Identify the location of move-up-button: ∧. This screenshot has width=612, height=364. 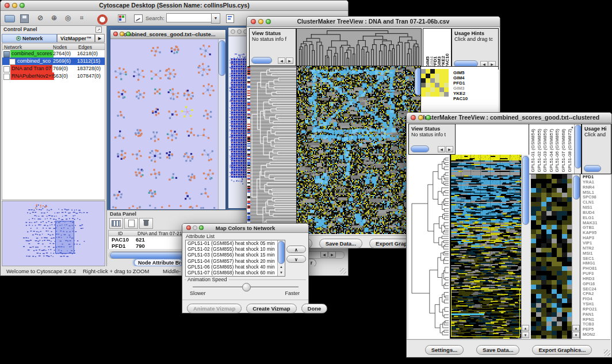
(296, 250).